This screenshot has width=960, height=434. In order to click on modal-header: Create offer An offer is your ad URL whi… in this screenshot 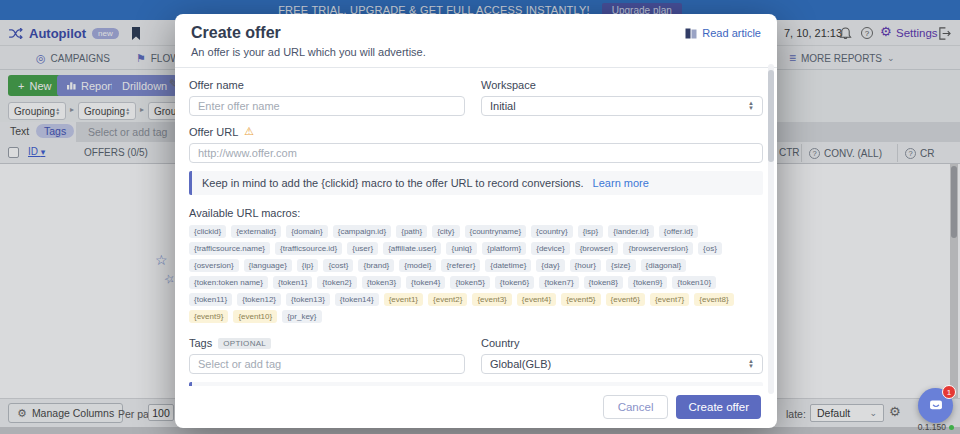, I will do `click(476, 41)`.